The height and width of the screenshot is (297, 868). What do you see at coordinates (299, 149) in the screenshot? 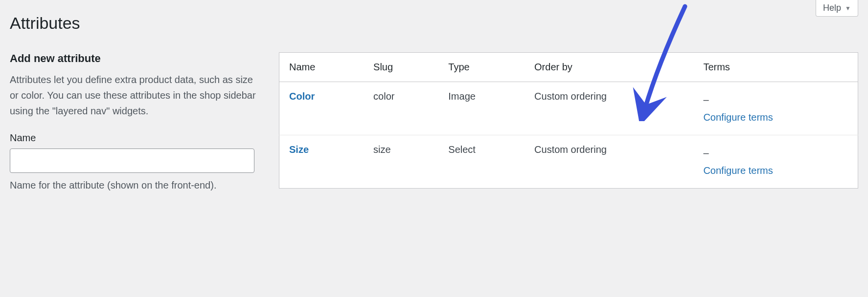
I see `attribute-name-link: Size` at bounding box center [299, 149].